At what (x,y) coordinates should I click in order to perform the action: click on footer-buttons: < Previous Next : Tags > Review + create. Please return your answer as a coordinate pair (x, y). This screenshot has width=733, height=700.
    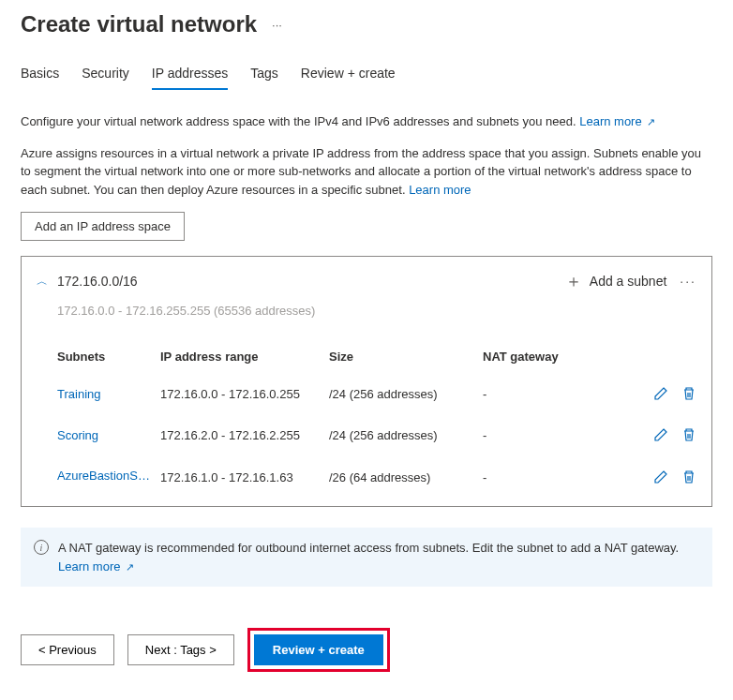
    Looking at the image, I should click on (366, 650).